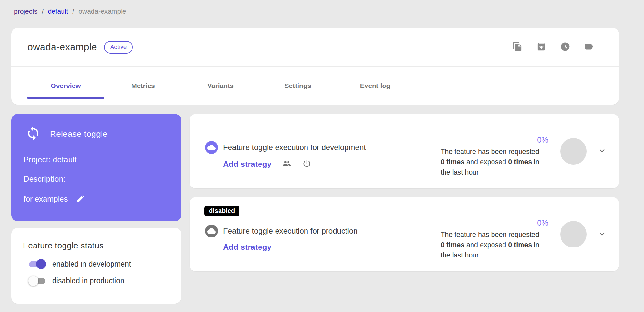 This screenshot has width=644, height=312. Describe the element at coordinates (102, 11) in the screenshot. I see `breadcrumb-current: owada-example` at that location.